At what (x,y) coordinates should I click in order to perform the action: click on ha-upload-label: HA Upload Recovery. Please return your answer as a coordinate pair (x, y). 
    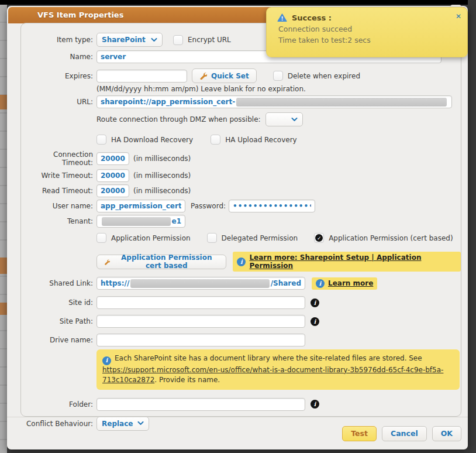
    Looking at the image, I should click on (261, 140).